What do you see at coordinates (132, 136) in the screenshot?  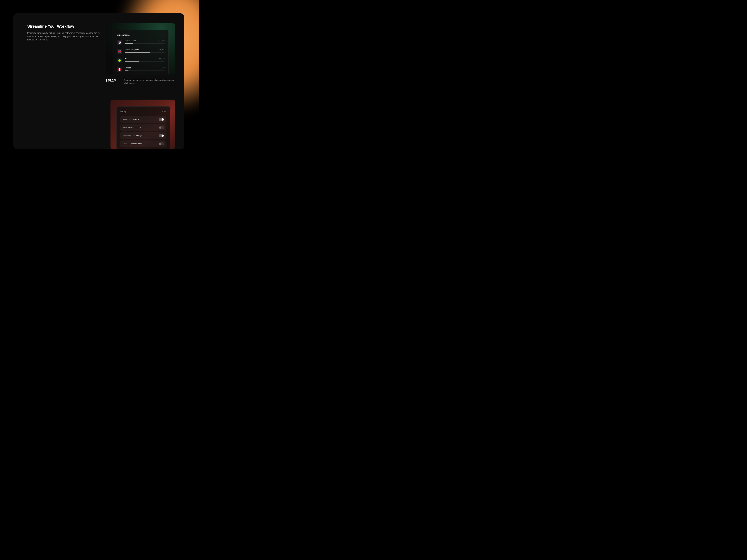 I see `setup-label: Allow customer payings` at bounding box center [132, 136].